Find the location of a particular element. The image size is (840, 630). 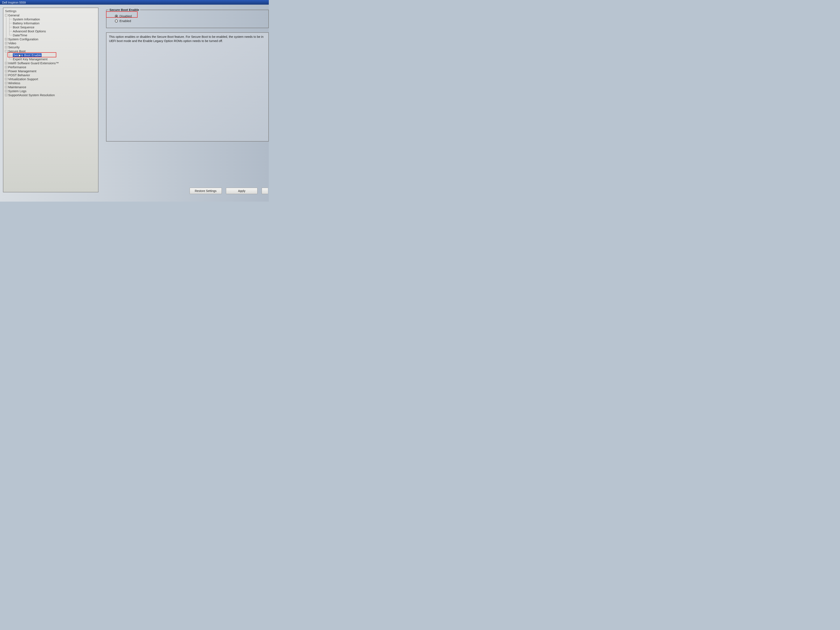

tree-item-secure-boot: -Secure Boot is located at coordinates (51, 51).